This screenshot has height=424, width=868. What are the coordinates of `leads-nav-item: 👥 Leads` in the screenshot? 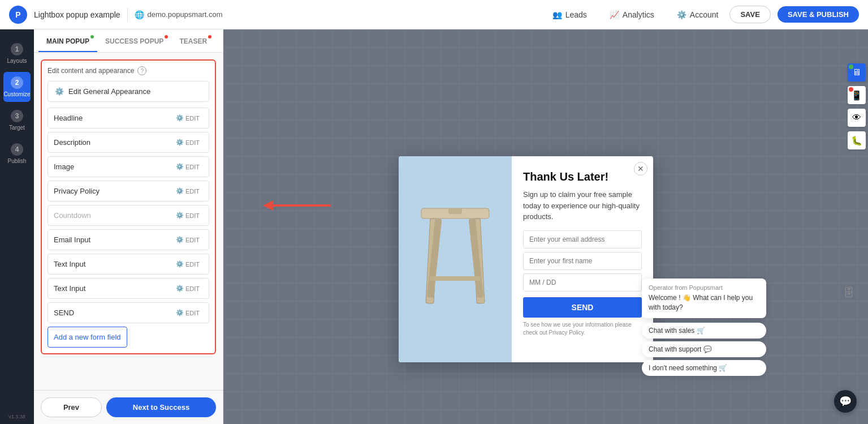 It's located at (570, 15).